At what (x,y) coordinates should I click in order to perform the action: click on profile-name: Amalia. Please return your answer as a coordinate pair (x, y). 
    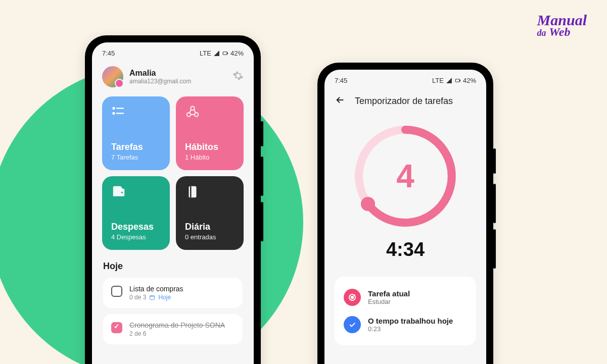
    Looking at the image, I should click on (160, 73).